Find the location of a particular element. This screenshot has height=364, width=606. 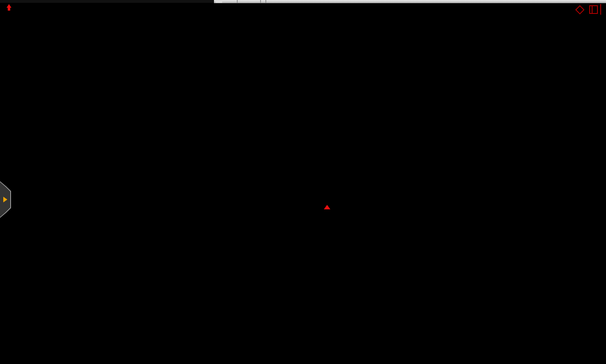

top-strip-square is located at coordinates (219, 2).